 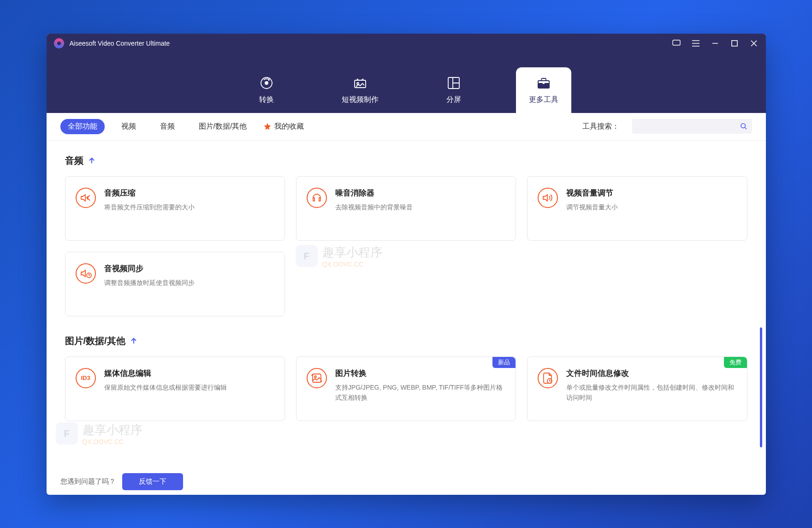 What do you see at coordinates (692, 126) in the screenshot?
I see `search-box` at bounding box center [692, 126].